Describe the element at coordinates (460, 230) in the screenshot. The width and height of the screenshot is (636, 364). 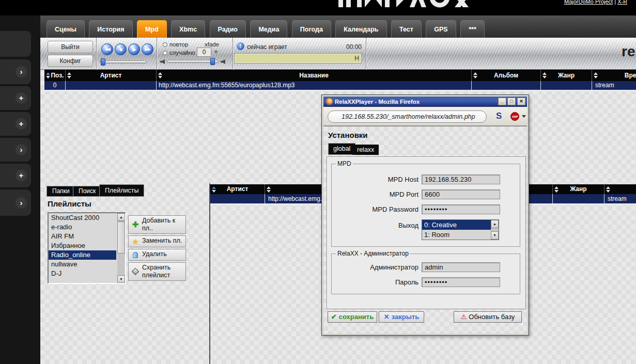
I see `output-listbox: 0: Creative 1: Room ▲ ▼` at that location.